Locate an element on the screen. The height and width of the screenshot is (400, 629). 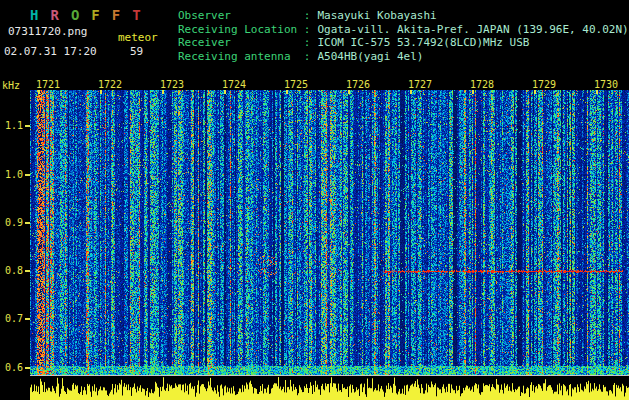
time-tick-label: 1724 is located at coordinates (234, 84).